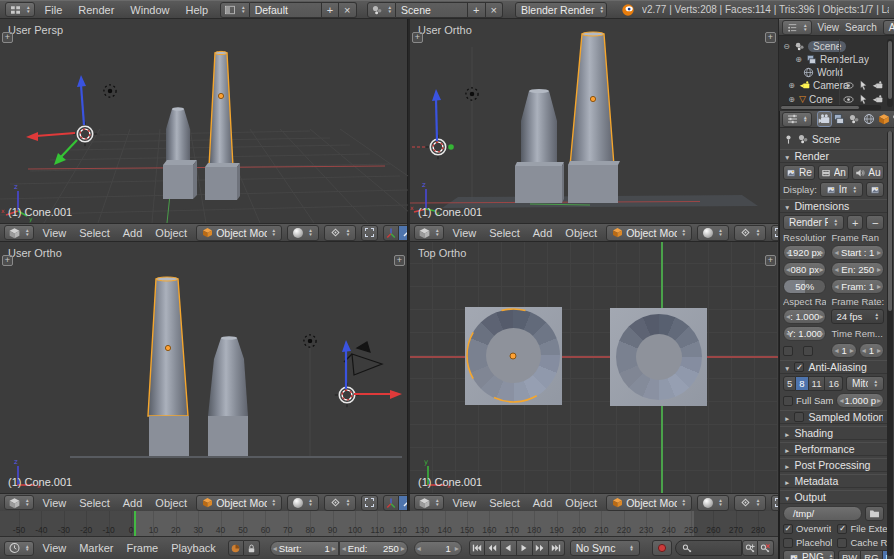 This screenshot has width=894, height=559. Describe the element at coordinates (713, 233) in the screenshot. I see `shading-dropdown` at that location.